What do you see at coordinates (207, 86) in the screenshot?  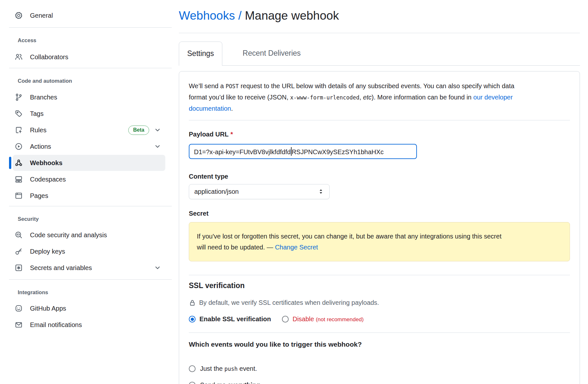 I see `text-segment: We’ll send a` at bounding box center [207, 86].